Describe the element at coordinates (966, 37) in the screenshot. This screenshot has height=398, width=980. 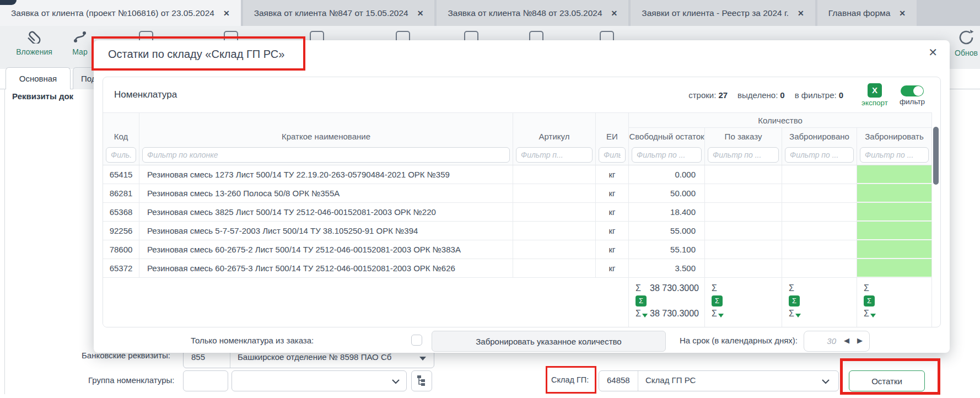
I see `refresh-icon` at that location.